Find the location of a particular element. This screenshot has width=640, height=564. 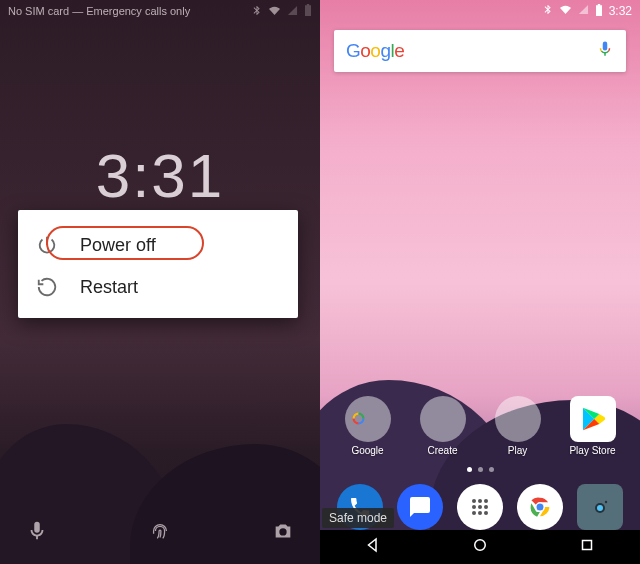

app-label: Play is located at coordinates (518, 450).